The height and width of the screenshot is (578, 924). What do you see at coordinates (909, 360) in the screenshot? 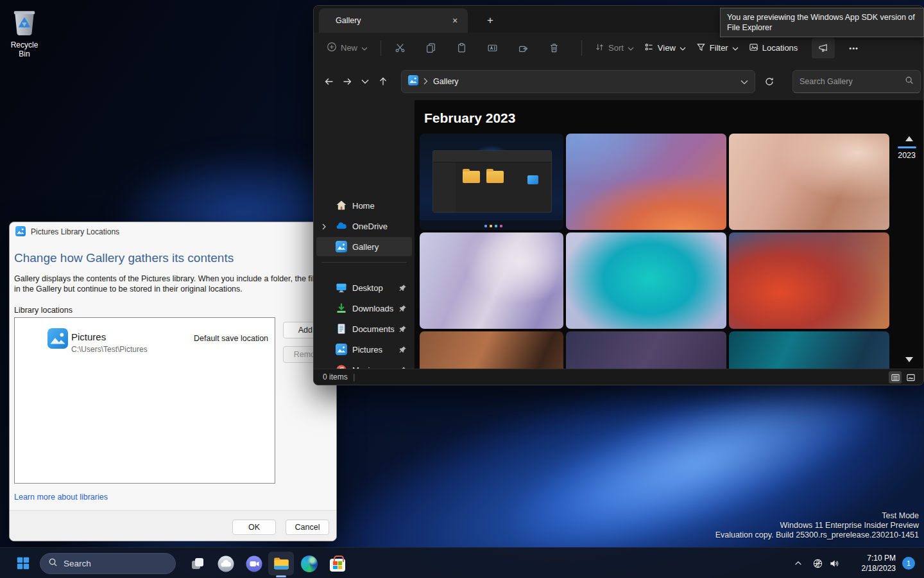
I see `timeline-scroll-down-icon` at bounding box center [909, 360].